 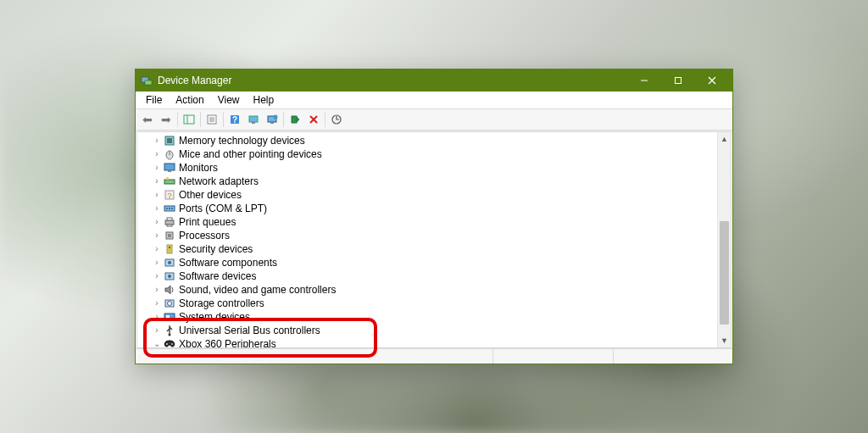 What do you see at coordinates (427, 249) in the screenshot?
I see `tree-item: ›Security devices` at bounding box center [427, 249].